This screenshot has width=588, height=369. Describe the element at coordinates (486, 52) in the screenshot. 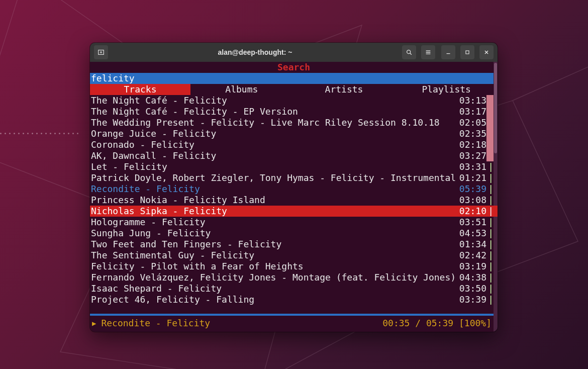

I see `close-icon` at that location.